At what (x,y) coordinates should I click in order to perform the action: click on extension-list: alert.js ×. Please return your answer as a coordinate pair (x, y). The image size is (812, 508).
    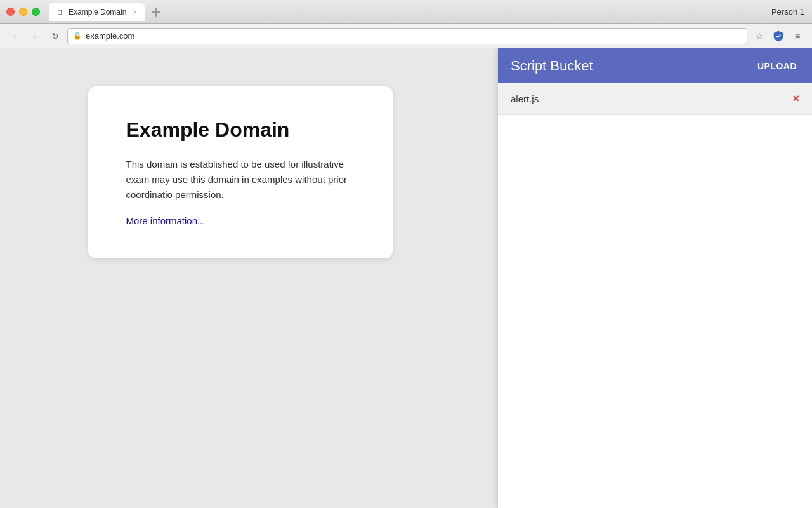
    Looking at the image, I should click on (655, 99).